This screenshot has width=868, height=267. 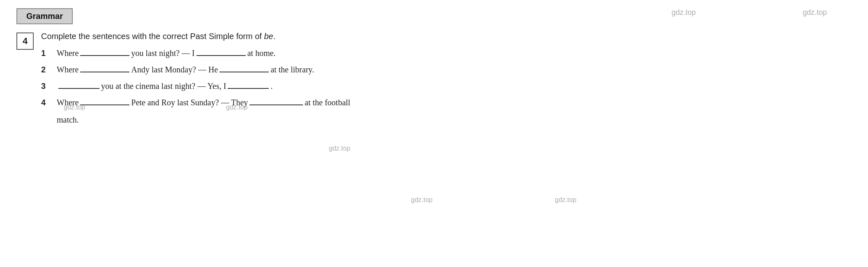 What do you see at coordinates (261, 53) in the screenshot?
I see `sentence-1-part-3: at home.` at bounding box center [261, 53].